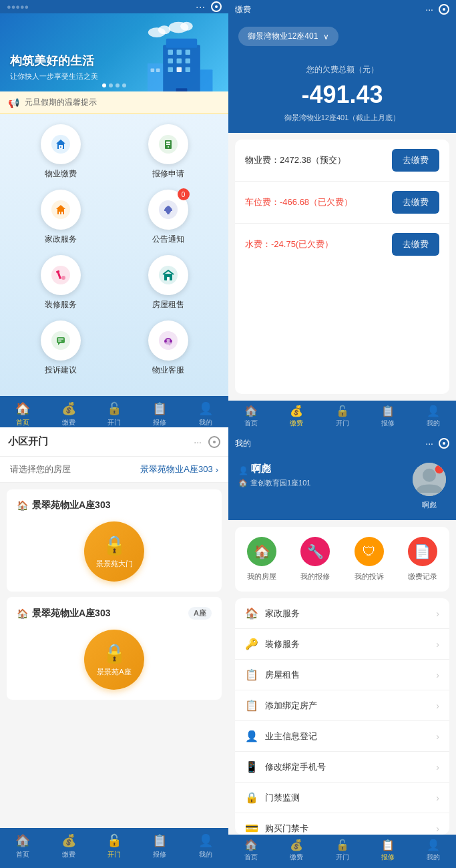 The height and width of the screenshot is (868, 456). What do you see at coordinates (61, 341) in the screenshot?
I see `complaint-circle` at bounding box center [61, 341].